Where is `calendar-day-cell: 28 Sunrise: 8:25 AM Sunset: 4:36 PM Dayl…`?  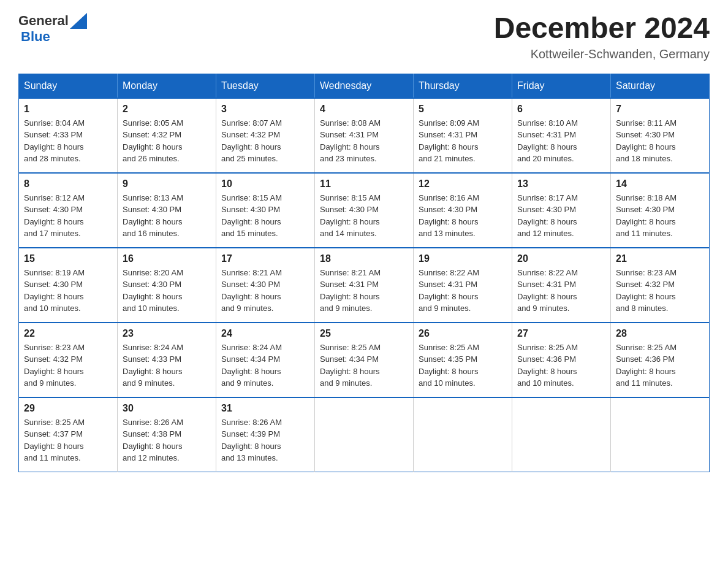 calendar-day-cell: 28 Sunrise: 8:25 AM Sunset: 4:36 PM Dayl… is located at coordinates (661, 360).